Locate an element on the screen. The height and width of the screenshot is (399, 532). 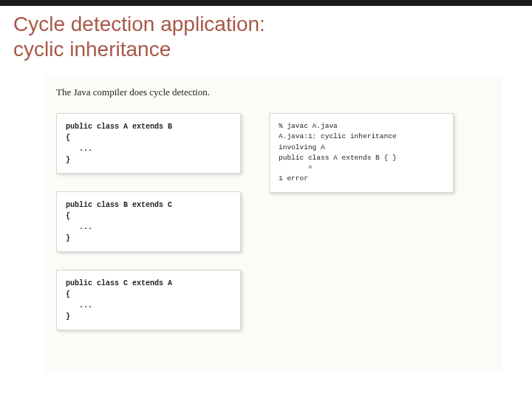
slide-title-line1: Cycle detection application: is located at coordinates (266, 24).